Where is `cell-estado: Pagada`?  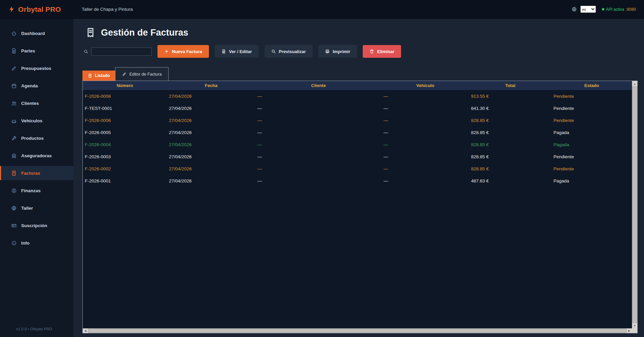
cell-estado: Pagada is located at coordinates (592, 144).